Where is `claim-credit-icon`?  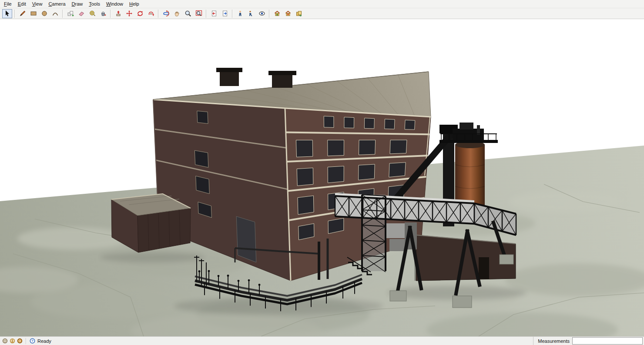 claim-credit-icon is located at coordinates (12, 341).